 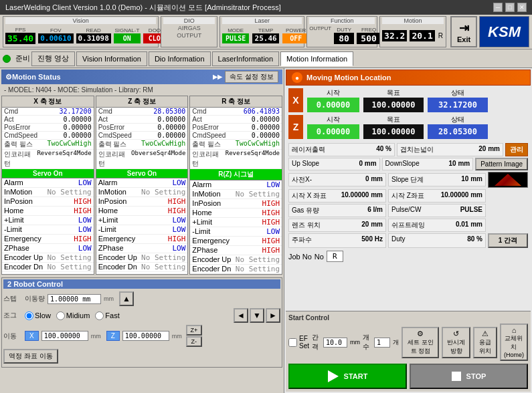 I want to click on signal-label: SIGNAL-T, so click(x=127, y=31).